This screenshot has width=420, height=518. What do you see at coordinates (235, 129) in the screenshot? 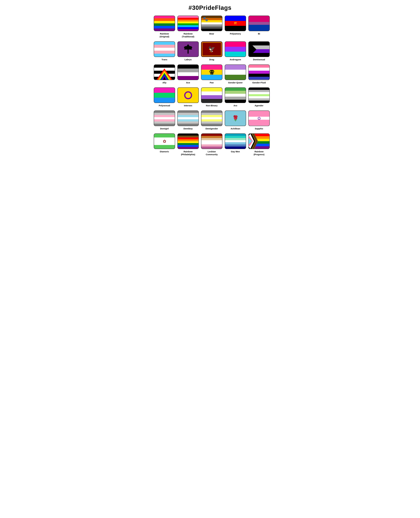
I see `flag-label-achillean: Achillean` at bounding box center [235, 129].